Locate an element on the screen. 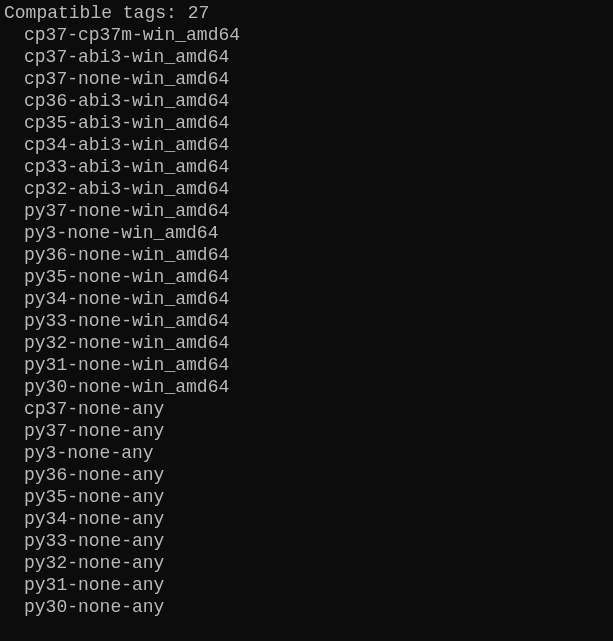 The height and width of the screenshot is (641, 613). tag-entry: py37-none-win_amd64 is located at coordinates (308, 211).